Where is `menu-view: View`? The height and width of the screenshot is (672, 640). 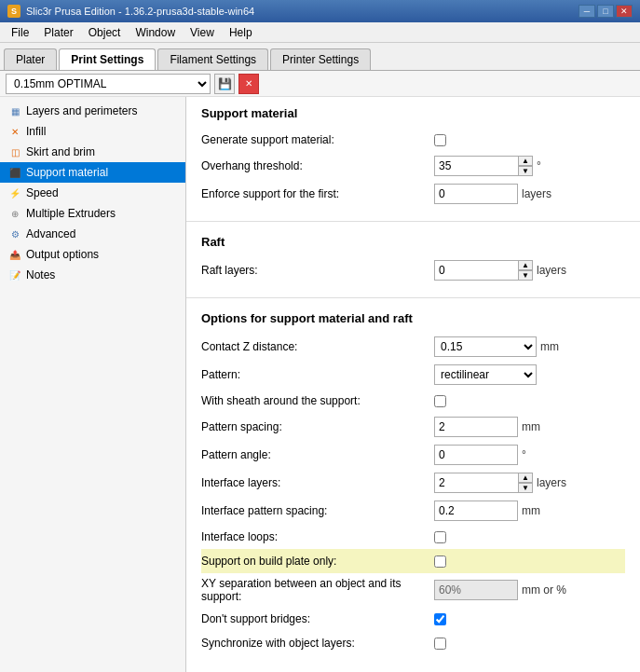 menu-view: View is located at coordinates (202, 33).